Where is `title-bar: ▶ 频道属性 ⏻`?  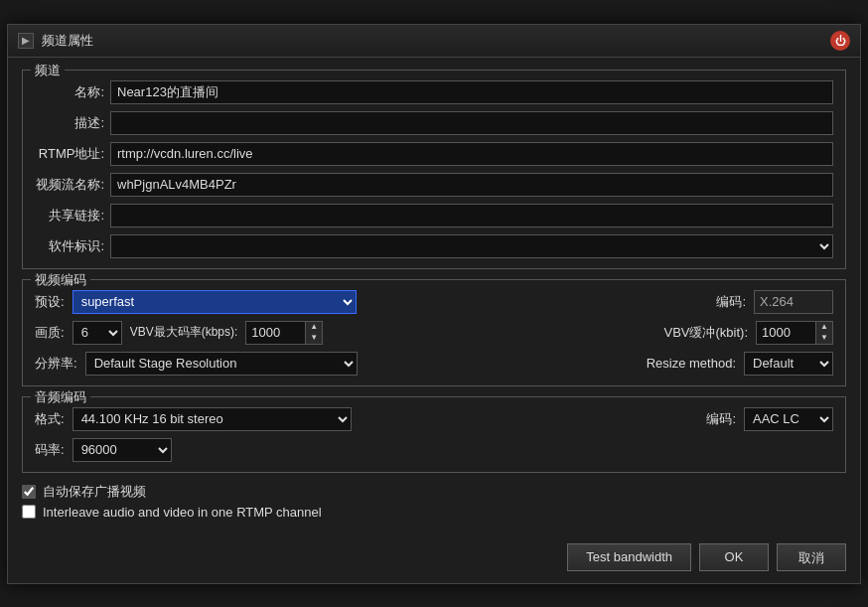 title-bar: ▶ 频道属性 ⏻ is located at coordinates (434, 42).